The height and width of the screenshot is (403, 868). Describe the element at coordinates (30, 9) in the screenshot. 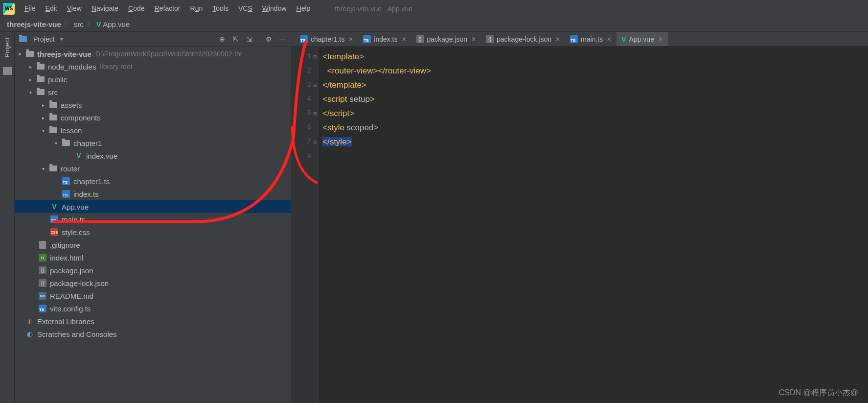

I see `menu-file: File` at that location.